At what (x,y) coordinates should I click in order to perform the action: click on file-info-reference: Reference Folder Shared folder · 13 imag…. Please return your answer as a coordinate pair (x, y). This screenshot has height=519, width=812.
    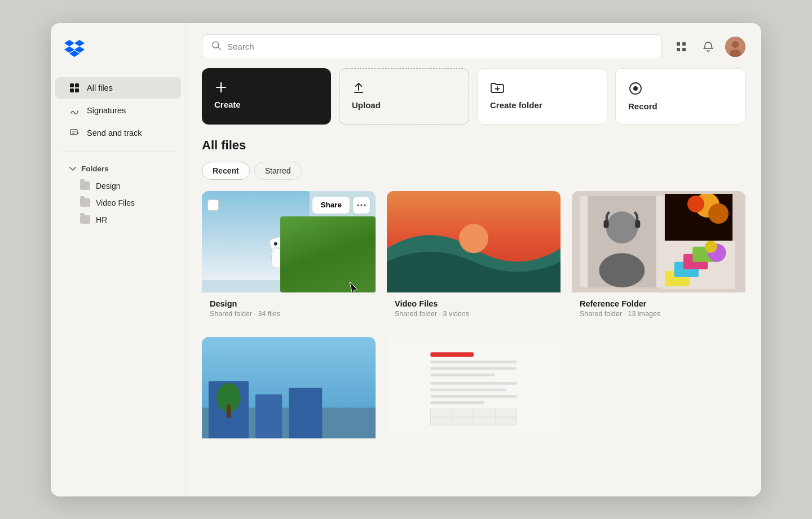
    Looking at the image, I should click on (659, 309).